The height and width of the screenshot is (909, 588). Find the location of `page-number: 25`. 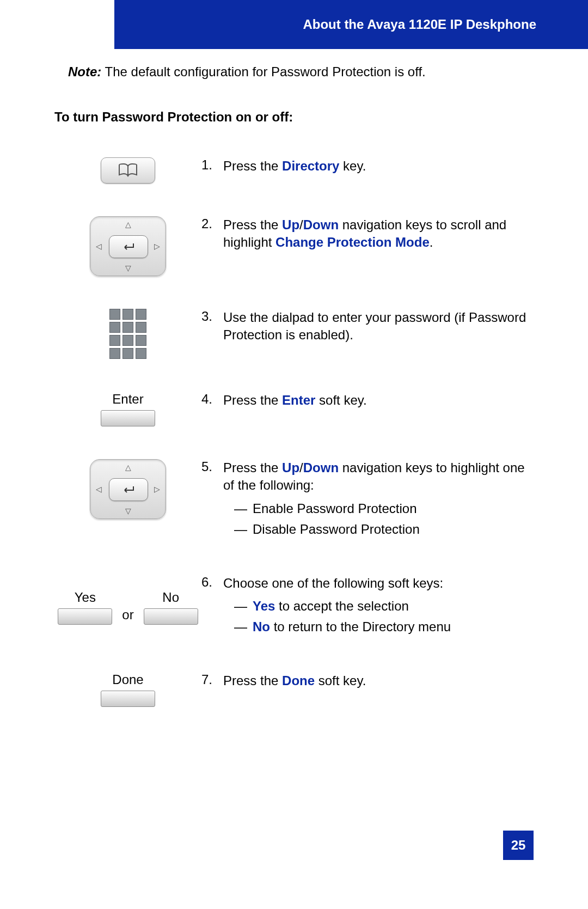

page-number: 25 is located at coordinates (518, 845).